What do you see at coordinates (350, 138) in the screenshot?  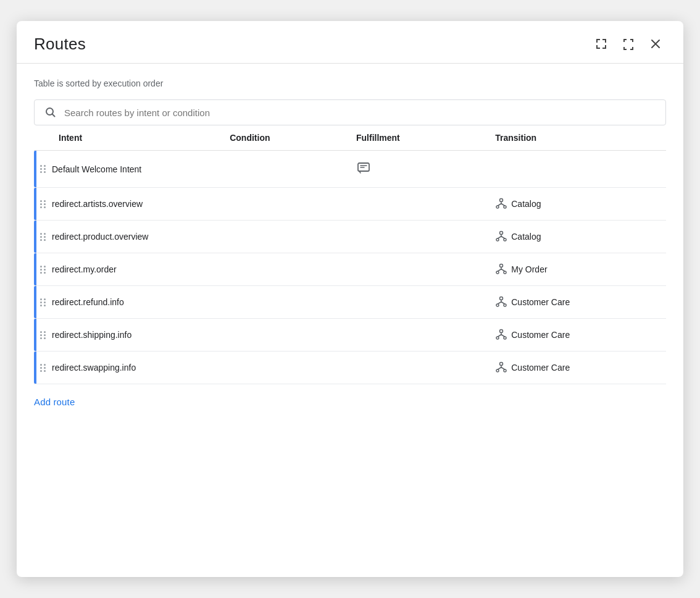 I see `table-header: Intent Condition Fulfillment Transition` at bounding box center [350, 138].